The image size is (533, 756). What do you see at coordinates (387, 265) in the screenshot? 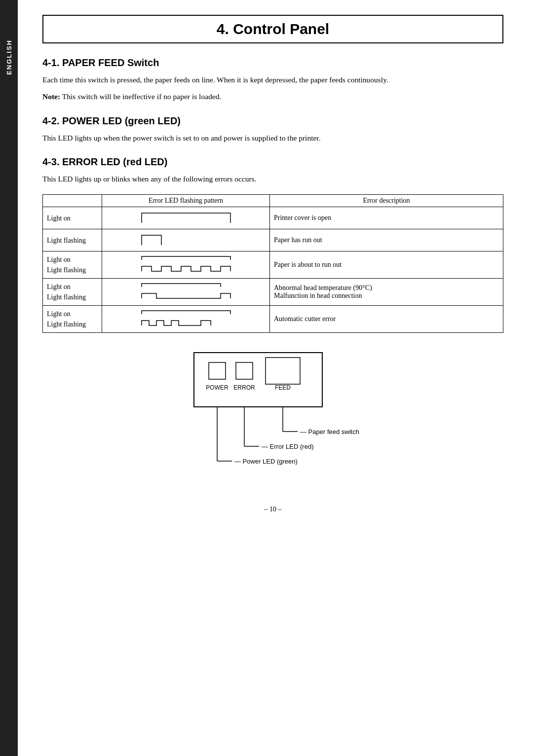
I see `desc-cell-3: Paper is about to run out` at bounding box center [387, 265].